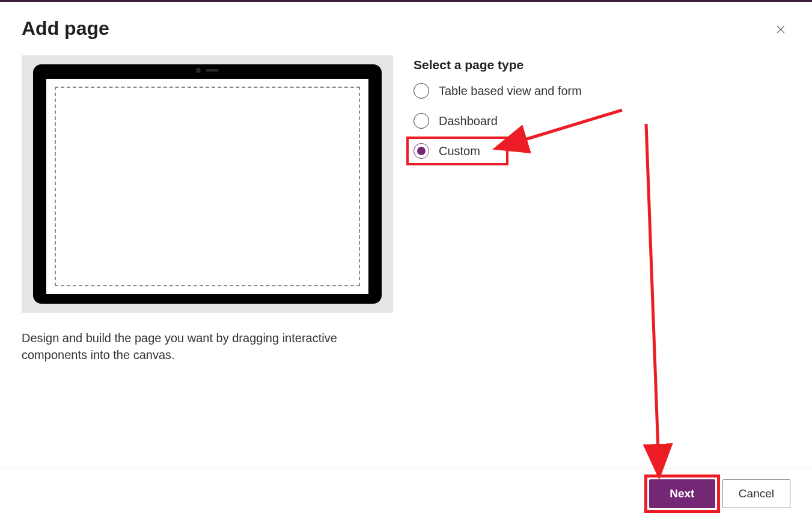 This screenshot has width=812, height=519. I want to click on page-type-description: Design and build the page you want by dr…, so click(190, 346).